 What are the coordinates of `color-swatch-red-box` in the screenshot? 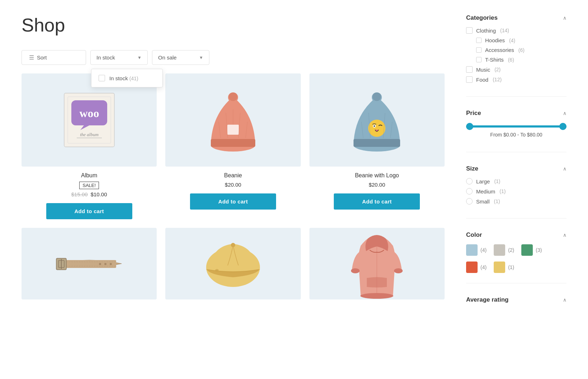 It's located at (472, 267).